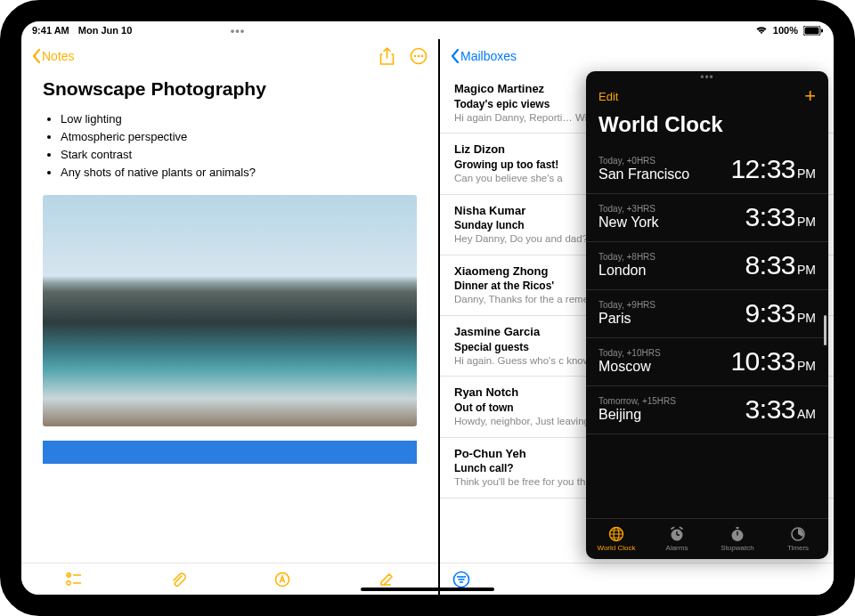 This screenshot has height=616, width=855. What do you see at coordinates (51, 30) in the screenshot?
I see `statusbar-time: 9:41 AM` at bounding box center [51, 30].